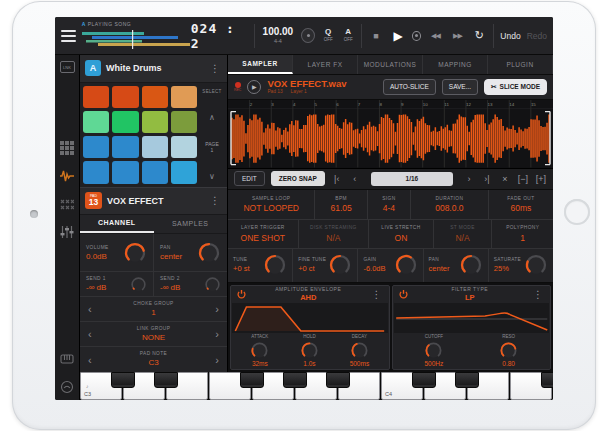 This screenshot has width=608, height=431. I want to click on menu-icon, so click(68, 36).